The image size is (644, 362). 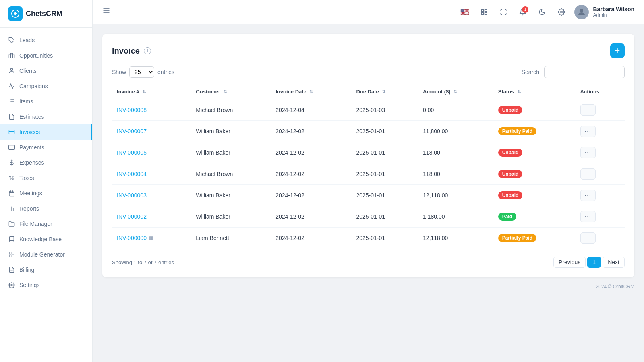 What do you see at coordinates (368, 196) in the screenshot?
I see `table-row: INV-000003 William Baker 2024-12-02 2025…` at bounding box center [368, 196].